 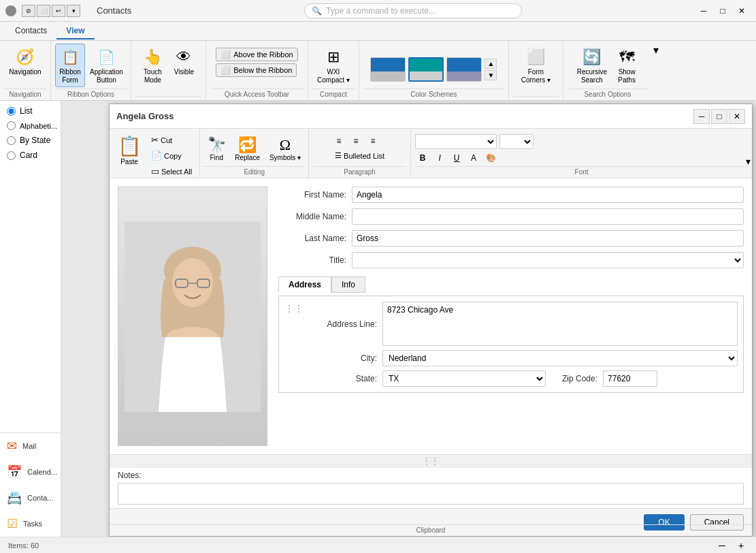 I want to click on underline-btn: U, so click(x=457, y=158).